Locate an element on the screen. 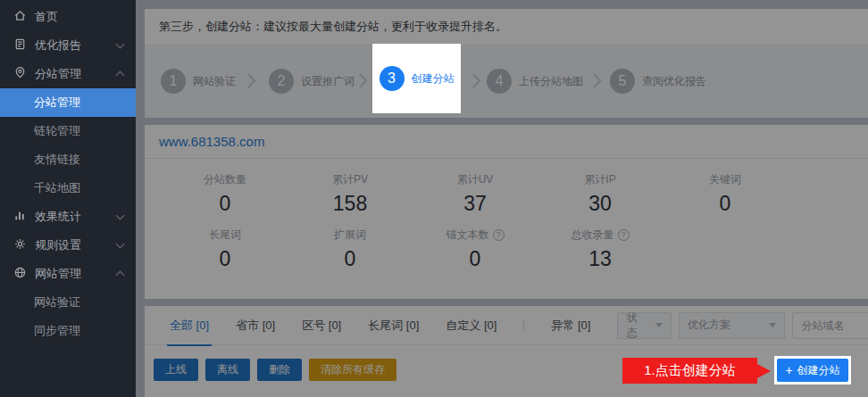  sidebar-subitem-friendlinks: 友情链接 is located at coordinates (68, 160).